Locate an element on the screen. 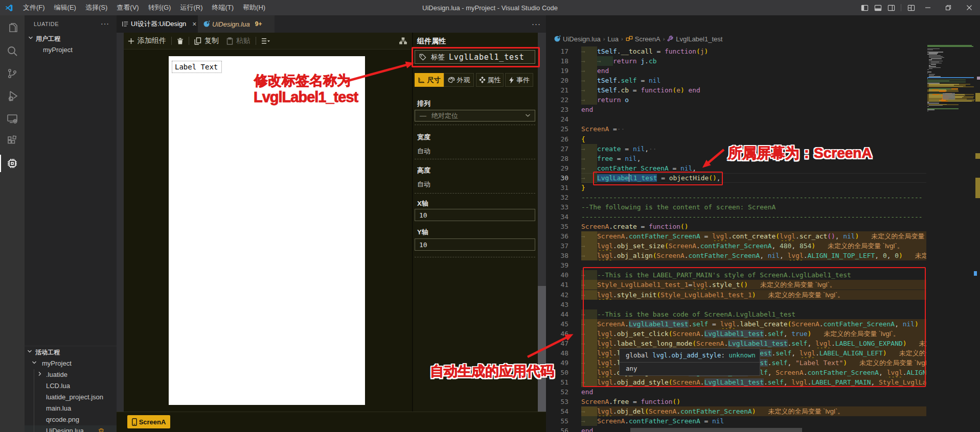 The image size is (980, 432). menu-1: 文件(F) is located at coordinates (34, 8).